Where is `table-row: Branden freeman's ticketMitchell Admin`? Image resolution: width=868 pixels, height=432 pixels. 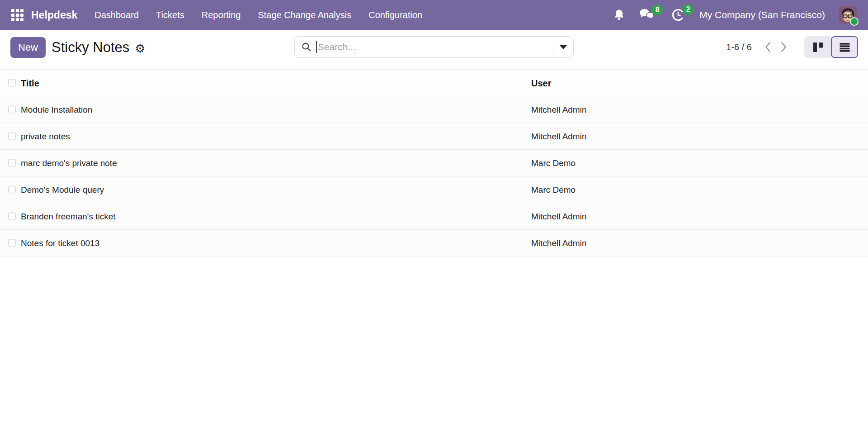
table-row: Branden freeman's ticketMitchell Admin is located at coordinates (434, 216).